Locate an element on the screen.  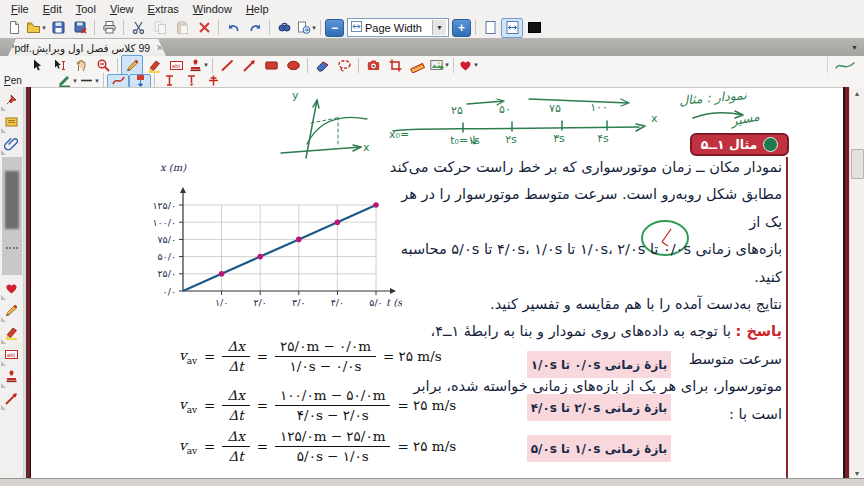
print-button is located at coordinates (109, 28).